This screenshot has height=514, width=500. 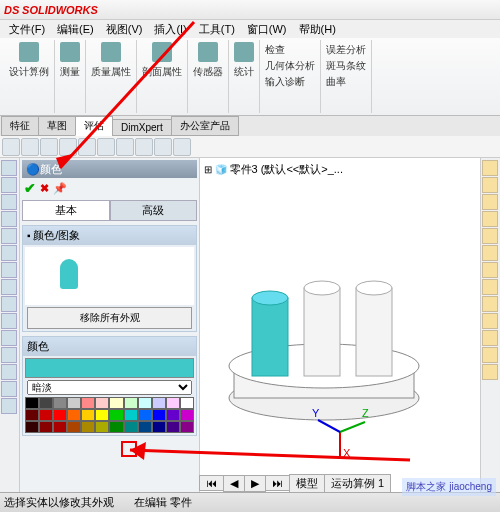 What do you see at coordinates (170, 30) in the screenshot?
I see `menu-insert: 插入(I)` at bounding box center [170, 30].